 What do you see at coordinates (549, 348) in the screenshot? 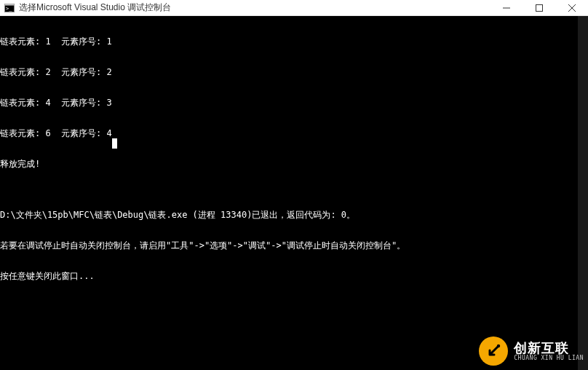
I see `watermark-cn: 创新互联` at bounding box center [549, 348].